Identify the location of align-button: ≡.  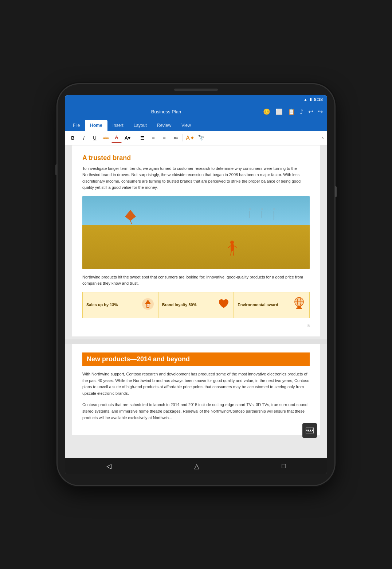
(164, 138).